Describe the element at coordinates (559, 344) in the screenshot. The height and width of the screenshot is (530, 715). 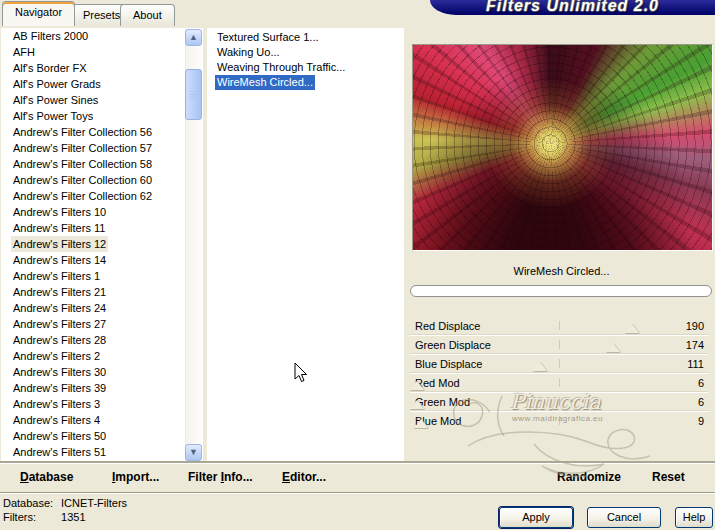
I see `slider-green-displace: Green Displace 174` at that location.